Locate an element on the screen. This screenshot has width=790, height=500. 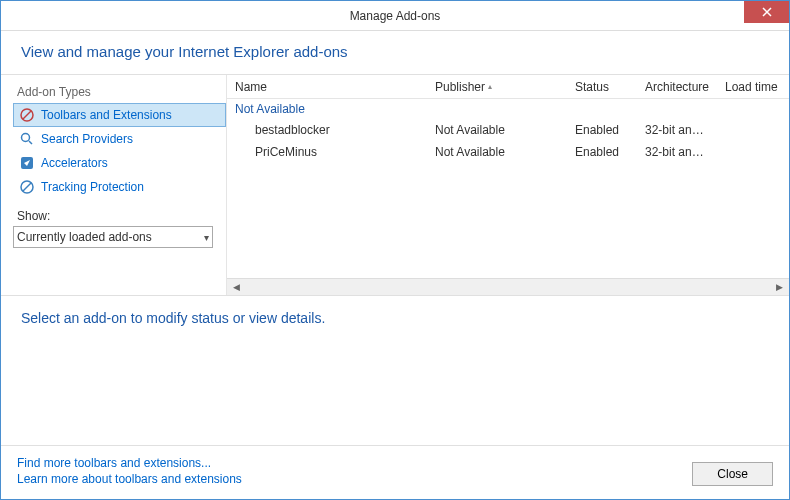
sidebar-item-tracking-protection: Tracking Protection is located at coordinates (120, 187).